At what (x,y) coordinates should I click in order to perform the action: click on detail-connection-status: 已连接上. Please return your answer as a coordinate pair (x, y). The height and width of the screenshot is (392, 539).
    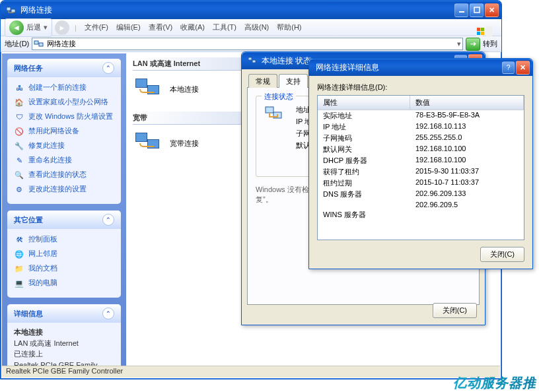
    Looking at the image, I should click on (64, 354).